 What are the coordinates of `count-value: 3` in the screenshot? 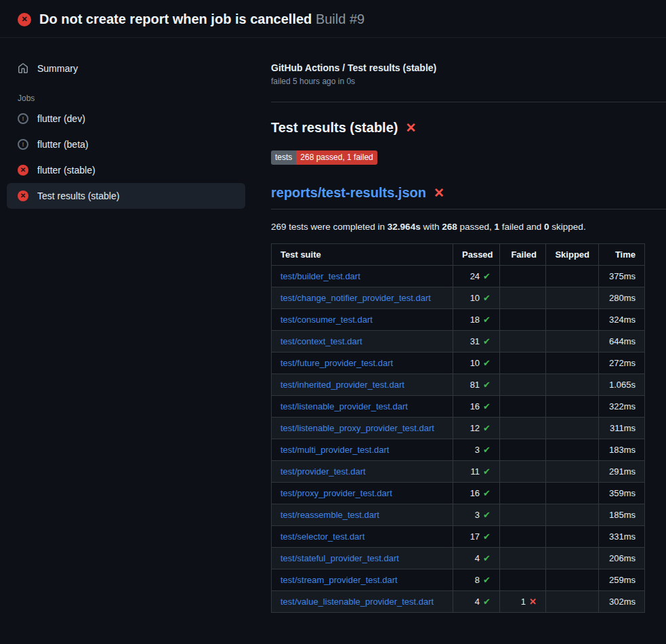 It's located at (477, 450).